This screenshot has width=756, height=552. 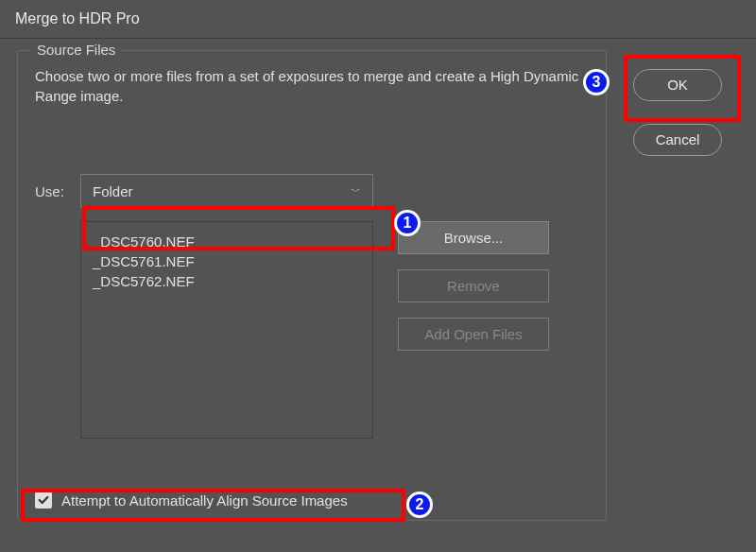 What do you see at coordinates (355, 191) in the screenshot?
I see `chevron-down-icon: ﹀` at bounding box center [355, 191].